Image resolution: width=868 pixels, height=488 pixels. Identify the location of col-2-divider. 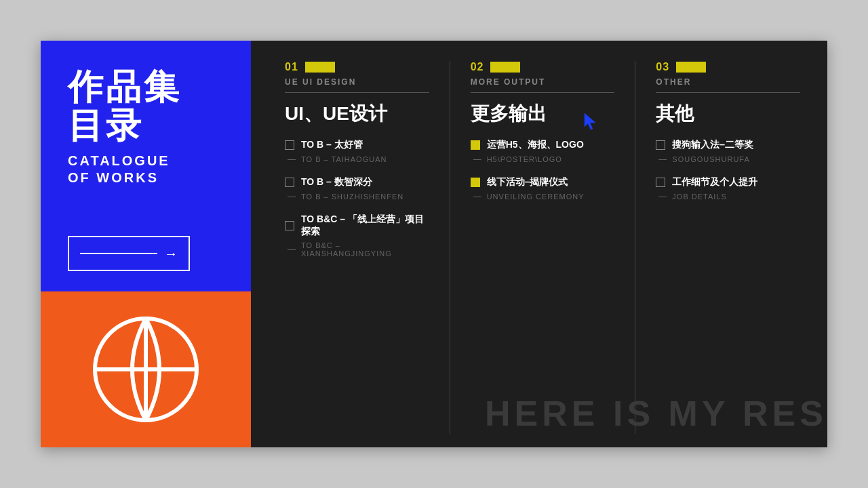
(542, 92).